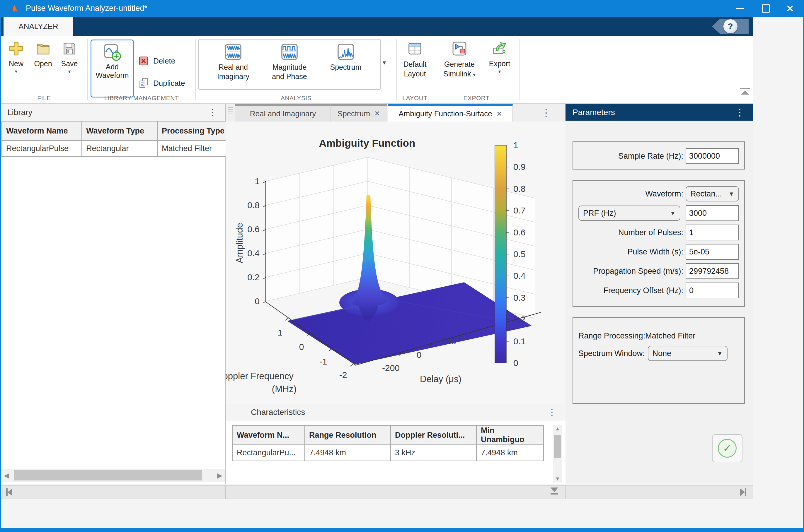 The image size is (804, 532). I want to click on colorbar, so click(500, 254).